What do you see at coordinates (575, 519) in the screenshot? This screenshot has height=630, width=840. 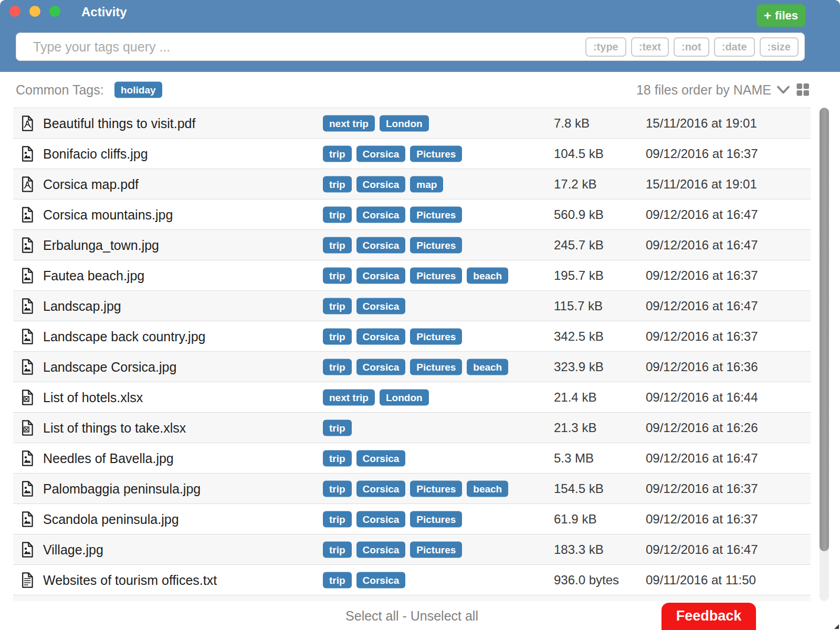 I see `file-size: 61.9 kB` at bounding box center [575, 519].